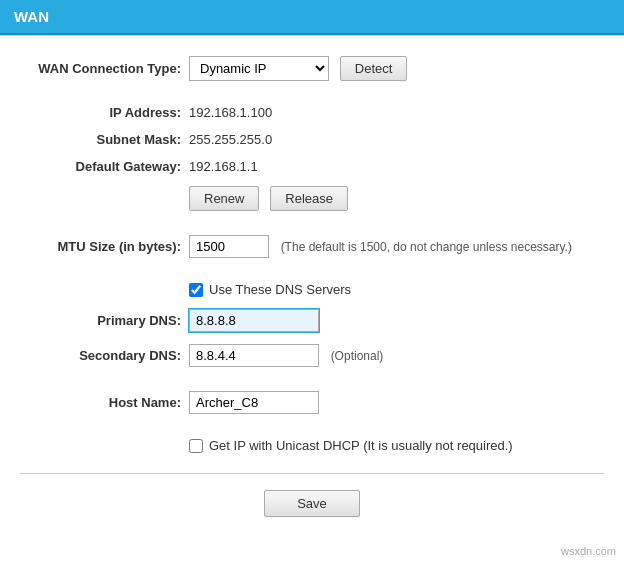 This screenshot has width=624, height=563. Describe the element at coordinates (196, 290) in the screenshot. I see `use-dns-checkbox` at that location.